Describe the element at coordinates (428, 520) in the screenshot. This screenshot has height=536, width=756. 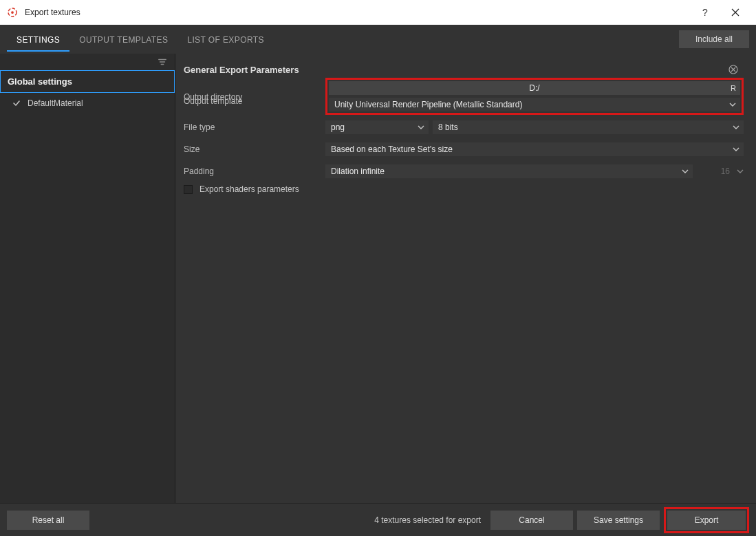
I see `export-status: 4 textures selected for export` at that location.